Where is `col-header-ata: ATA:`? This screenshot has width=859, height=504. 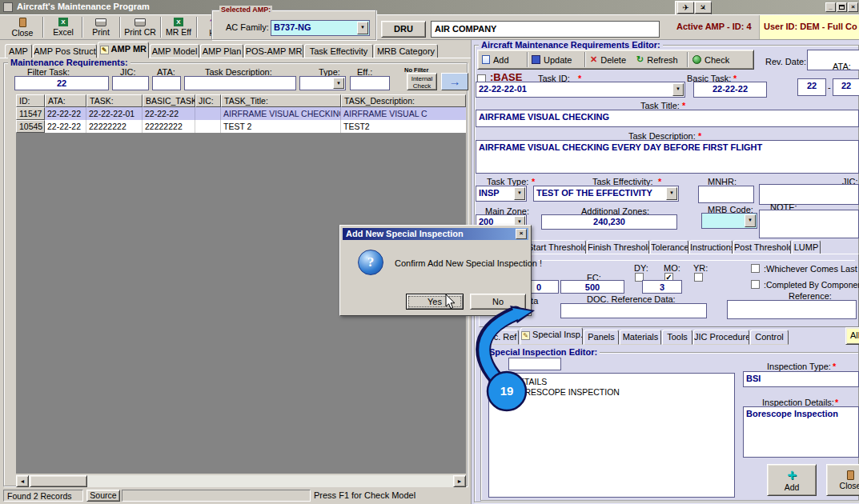
col-header-ata: ATA: is located at coordinates (66, 101).